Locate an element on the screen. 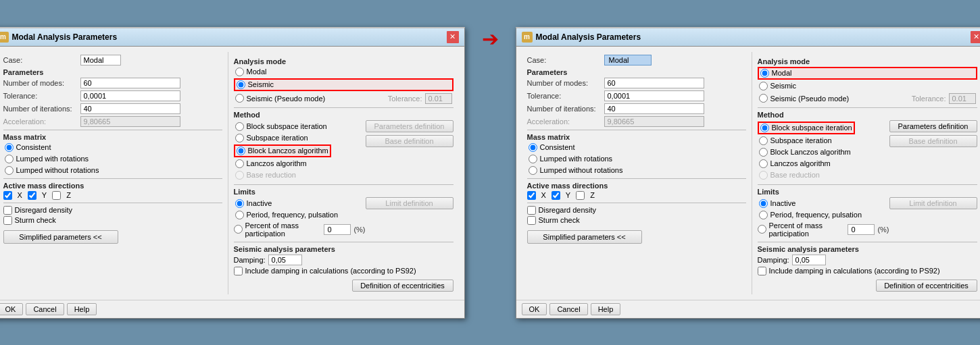 This screenshot has width=980, height=345. ok-button-1: OK is located at coordinates (11, 309).